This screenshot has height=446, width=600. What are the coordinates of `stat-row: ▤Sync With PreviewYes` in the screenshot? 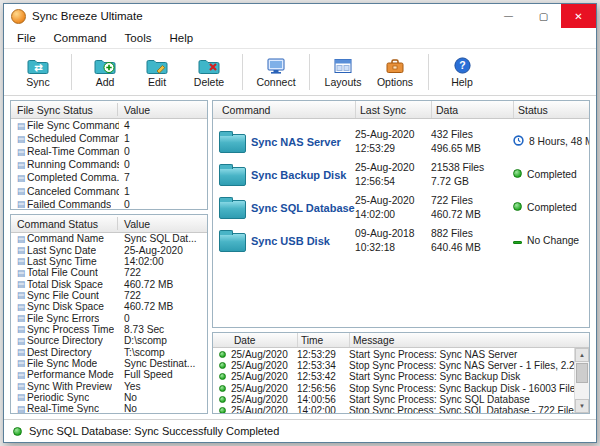 It's located at (109, 386).